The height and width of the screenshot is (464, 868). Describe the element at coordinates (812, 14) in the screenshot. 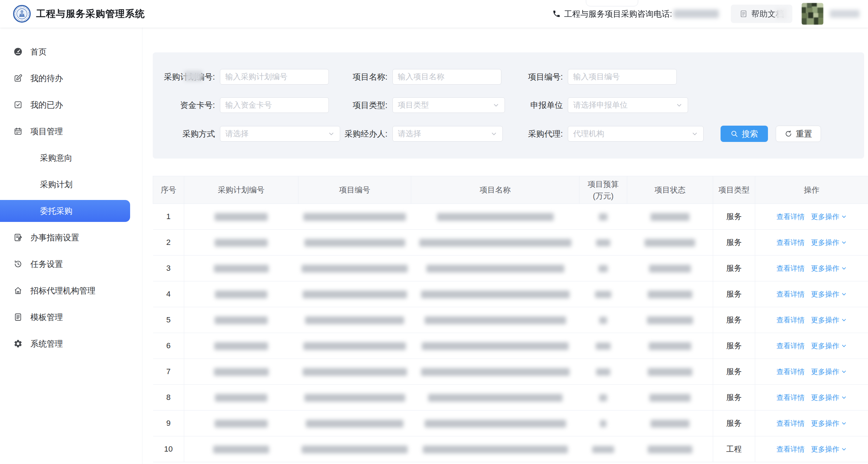

I see `user-avatar` at that location.